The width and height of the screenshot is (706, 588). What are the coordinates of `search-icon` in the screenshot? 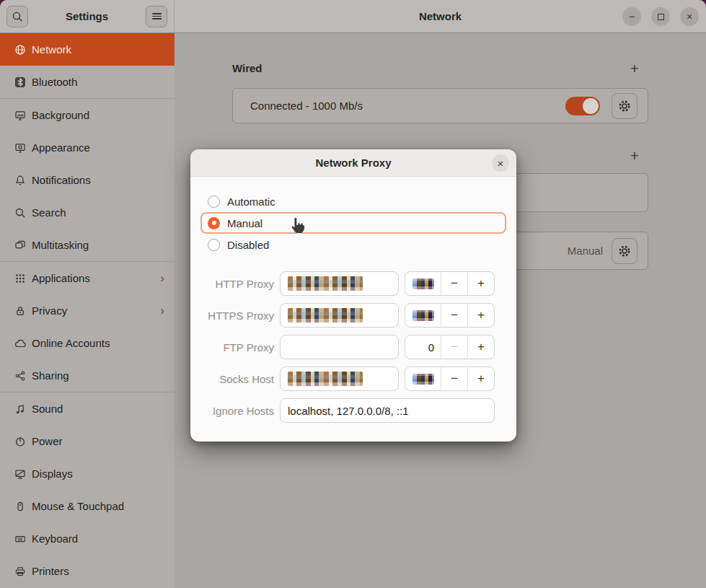 It's located at (17, 17).